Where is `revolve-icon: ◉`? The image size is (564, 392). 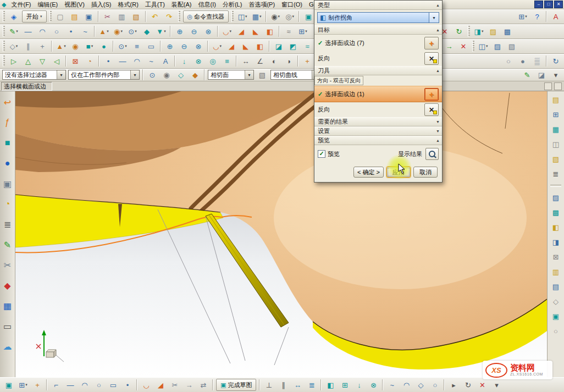
revolve-icon: ◉ is located at coordinates (75, 46).